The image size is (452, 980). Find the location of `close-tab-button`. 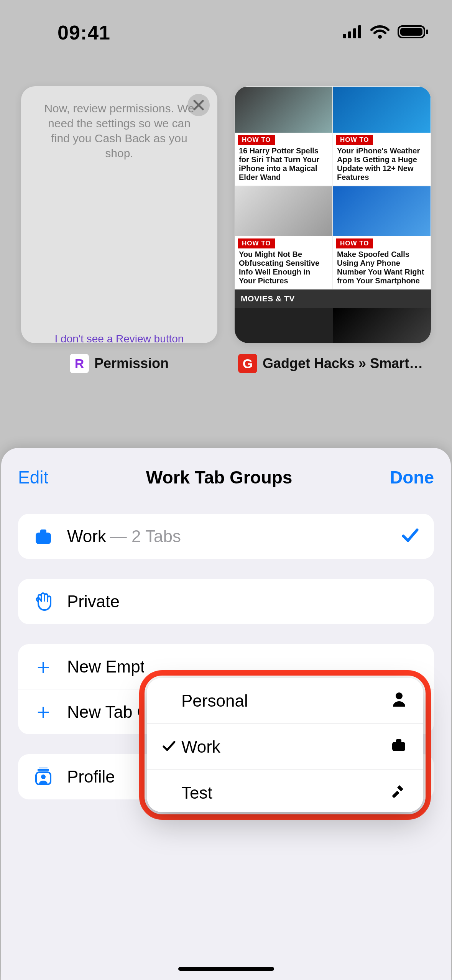

close-tab-button is located at coordinates (199, 105).